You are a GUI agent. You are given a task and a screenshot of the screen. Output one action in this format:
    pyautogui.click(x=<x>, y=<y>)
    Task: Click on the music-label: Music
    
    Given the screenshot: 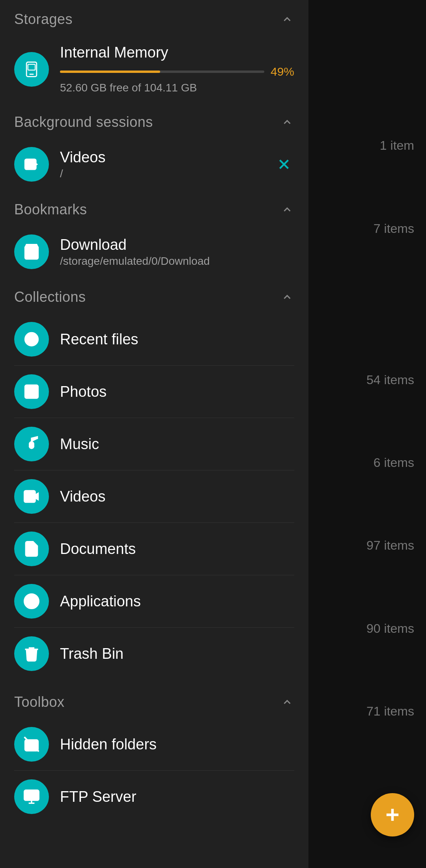 What is the action you would take?
    pyautogui.click(x=177, y=444)
    